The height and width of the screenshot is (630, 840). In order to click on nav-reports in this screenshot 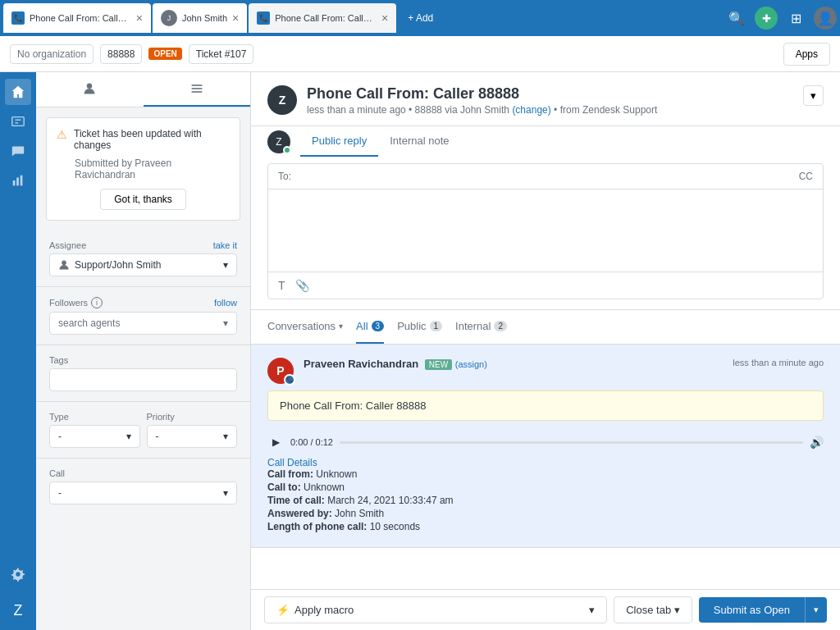, I will do `click(18, 180)`.